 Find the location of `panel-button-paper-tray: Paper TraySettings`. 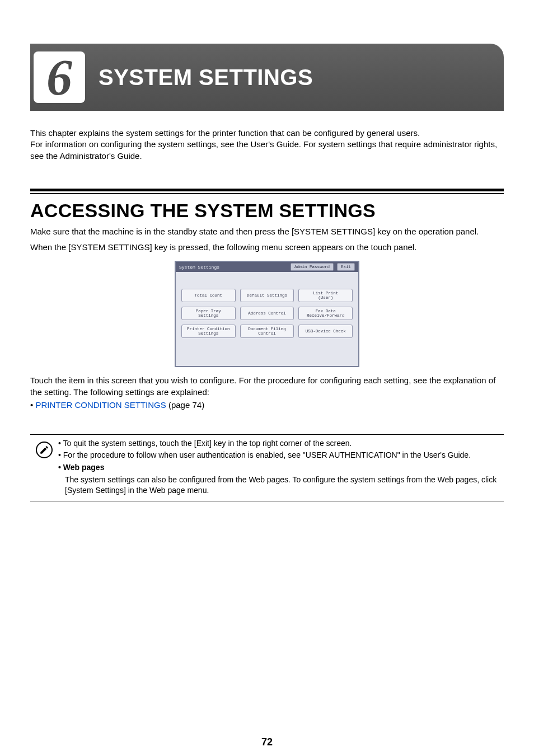

panel-button-paper-tray: Paper TraySettings is located at coordinates (208, 313).